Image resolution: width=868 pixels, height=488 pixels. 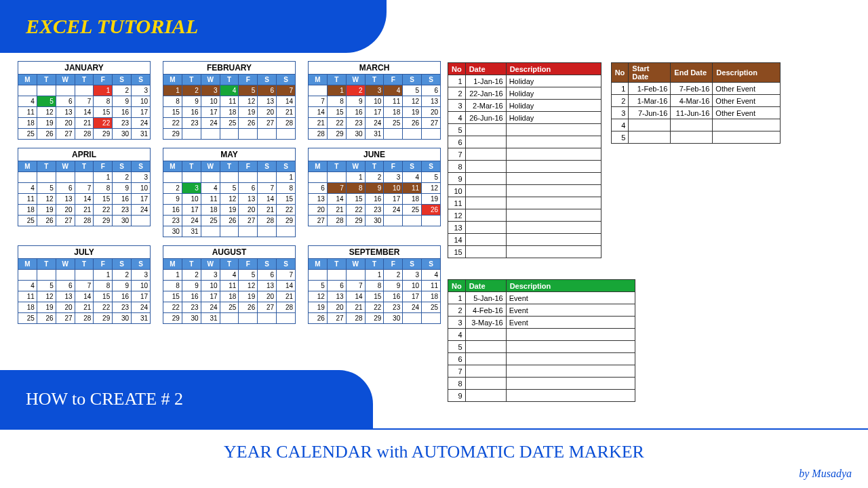 I want to click on table-cell: 5-Jan-16, so click(x=486, y=298).